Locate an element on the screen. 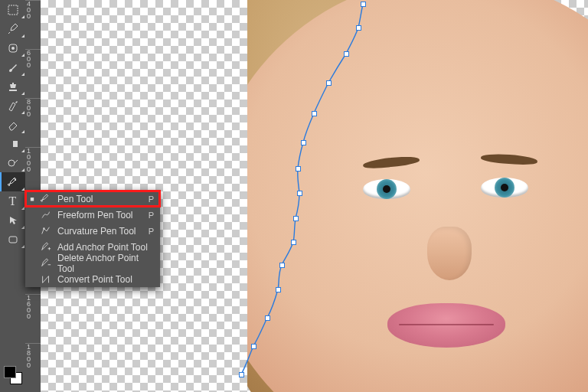 This screenshot has height=392, width=588. dodge-tool is located at coordinates (12, 162).